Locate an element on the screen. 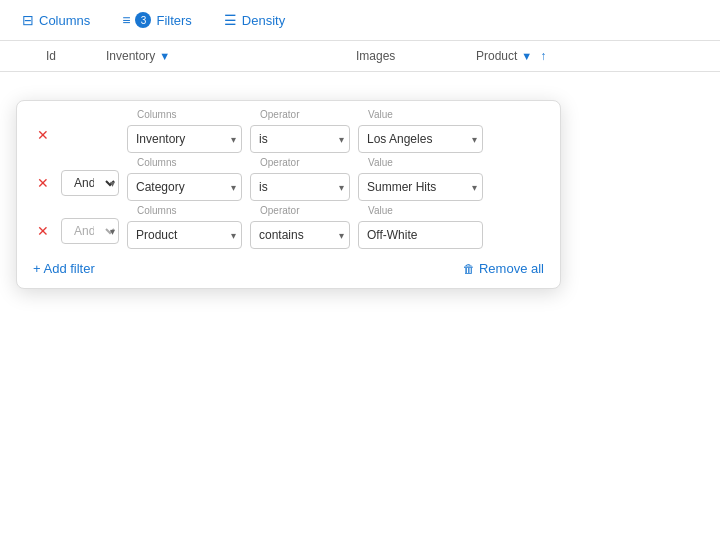 The width and height of the screenshot is (720, 540). filter-3-logic-wrapper: And Or ▾ is located at coordinates (90, 231).